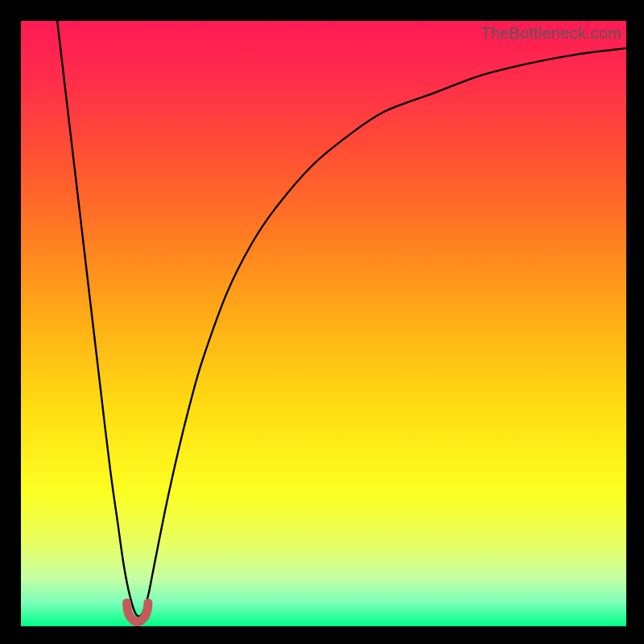  What do you see at coordinates (138, 613) in the screenshot?
I see `optimal-marker` at bounding box center [138, 613].